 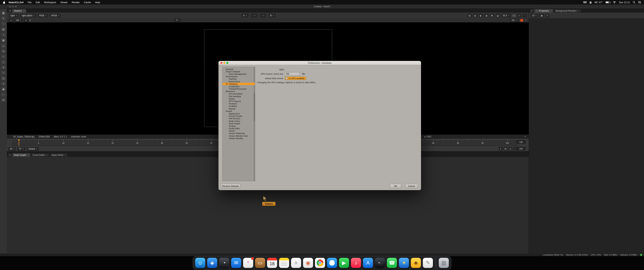 What do you see at coordinates (239, 106) in the screenshot?
I see `pref-tree-item-scripting: Scripting` at bounding box center [239, 106].